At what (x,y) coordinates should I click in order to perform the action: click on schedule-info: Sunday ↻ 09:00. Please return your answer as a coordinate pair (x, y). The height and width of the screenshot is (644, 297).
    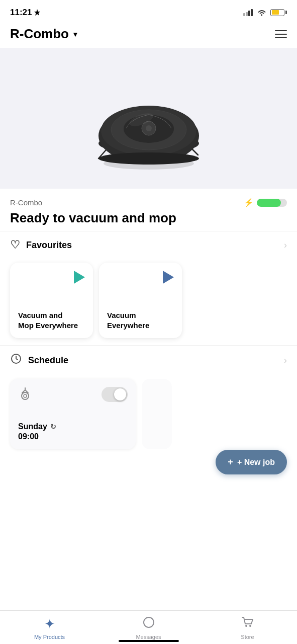
    Looking at the image, I should click on (73, 432).